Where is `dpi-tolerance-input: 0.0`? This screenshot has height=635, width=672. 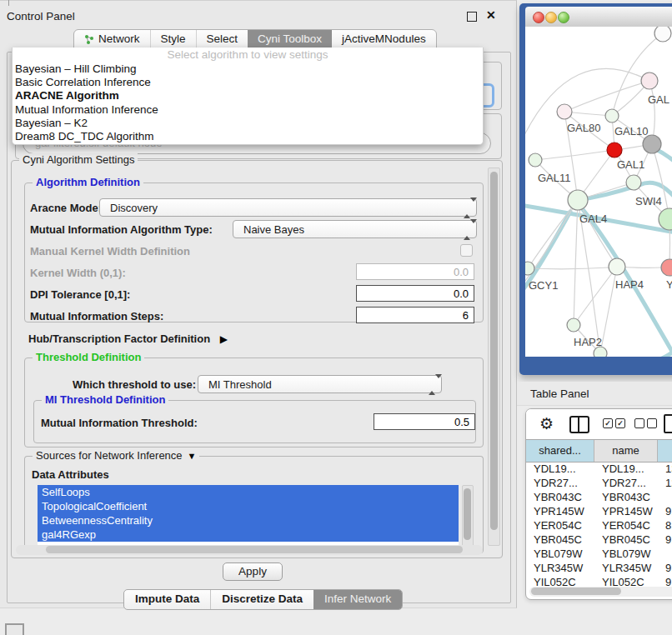
dpi-tolerance-input: 0.0 is located at coordinates (415, 293).